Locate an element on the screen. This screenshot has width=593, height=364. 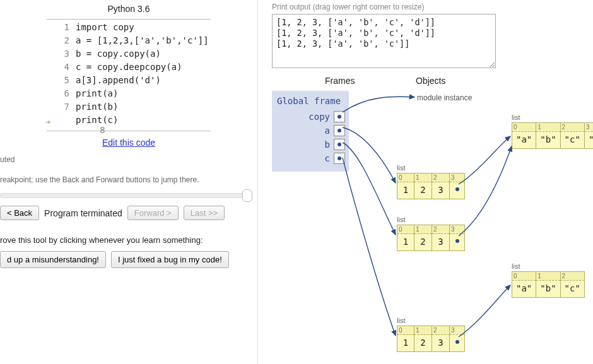
list-cell: 3"d" is located at coordinates (589, 136).